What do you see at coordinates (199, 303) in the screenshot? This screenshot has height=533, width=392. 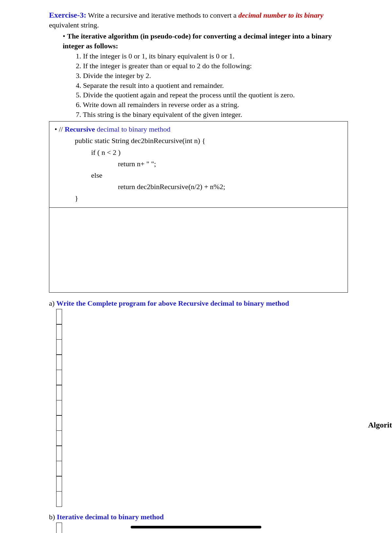 I see `section-a-heading: a) Write the Complete program for above …` at bounding box center [199, 303].